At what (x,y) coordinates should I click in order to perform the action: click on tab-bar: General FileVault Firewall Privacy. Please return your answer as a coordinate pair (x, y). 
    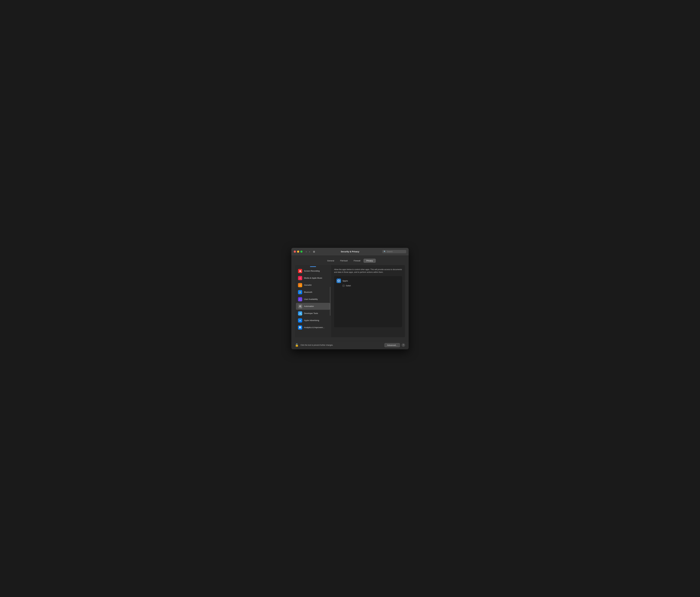
    Looking at the image, I should click on (350, 261).